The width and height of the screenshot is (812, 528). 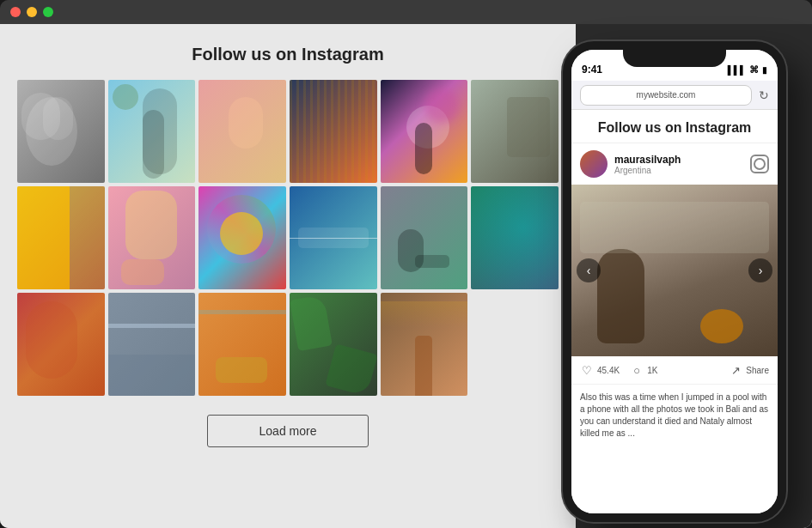 What do you see at coordinates (648, 160) in the screenshot?
I see `post-username: maurasilvaph` at bounding box center [648, 160].